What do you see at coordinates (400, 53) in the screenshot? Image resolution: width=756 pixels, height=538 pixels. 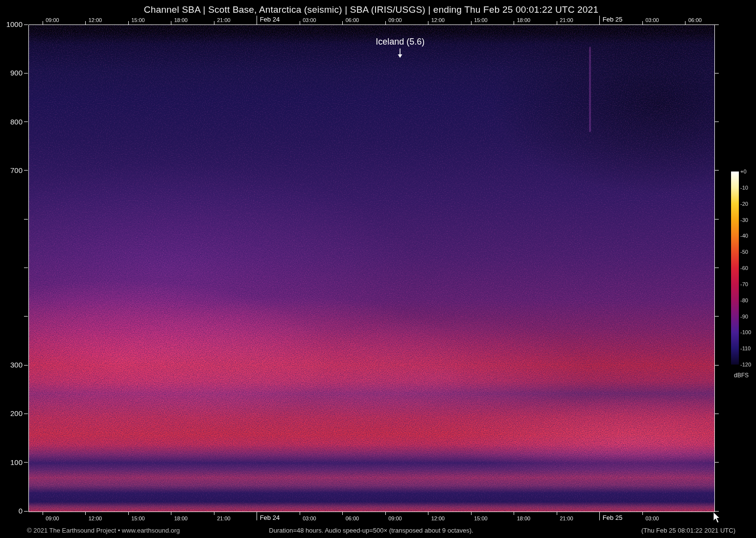 I see `down-arrow-icon` at bounding box center [400, 53].